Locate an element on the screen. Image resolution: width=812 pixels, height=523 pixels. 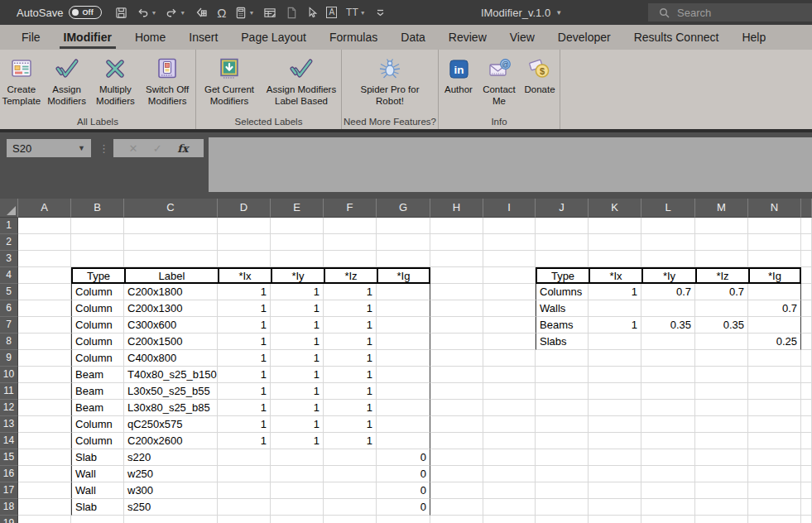
switch-off-modifiers-button: Switch Off Modifiers is located at coordinates (167, 81).